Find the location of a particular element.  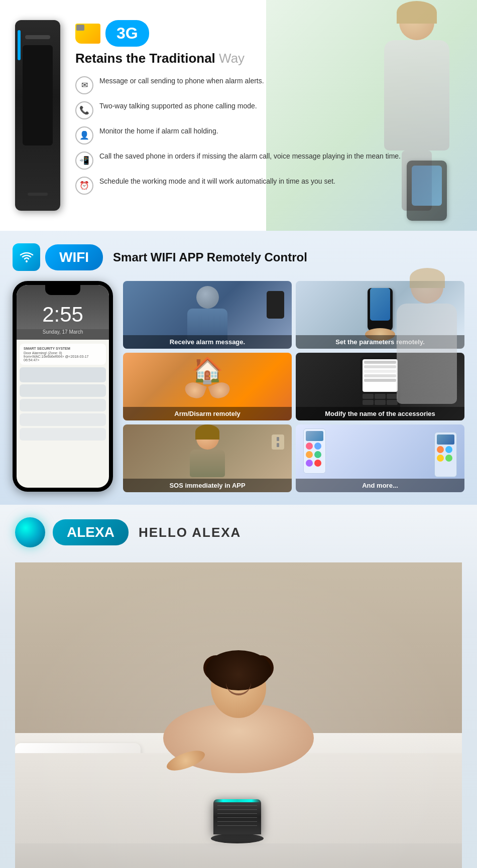

message-icon: ✉ is located at coordinates (84, 85).